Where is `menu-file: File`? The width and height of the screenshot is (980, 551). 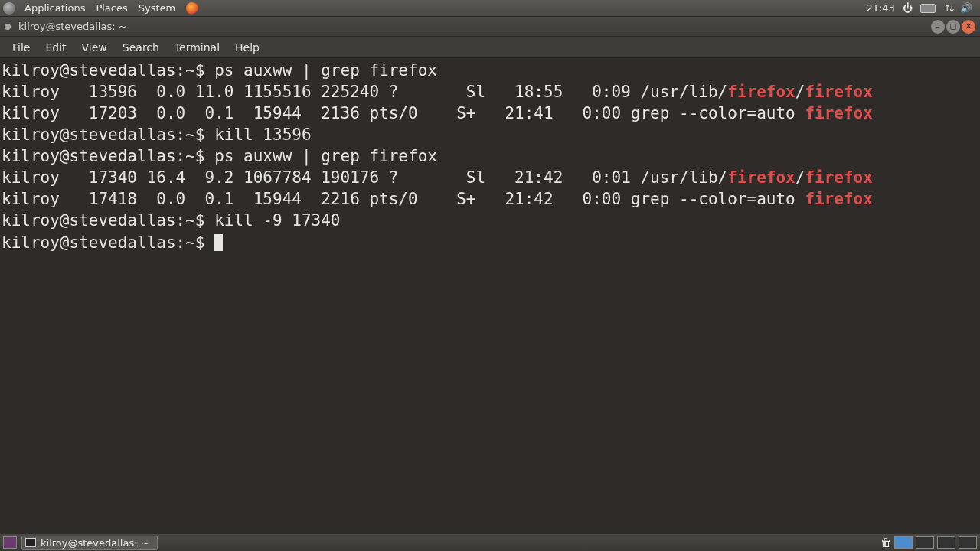
menu-file: File is located at coordinates (21, 47).